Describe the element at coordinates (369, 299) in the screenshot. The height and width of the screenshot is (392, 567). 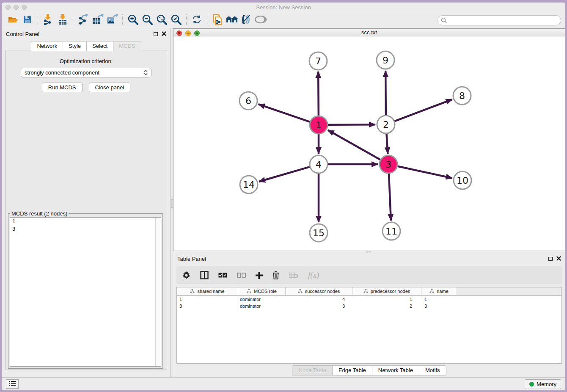
I see `table-row: 1dominator411` at that location.